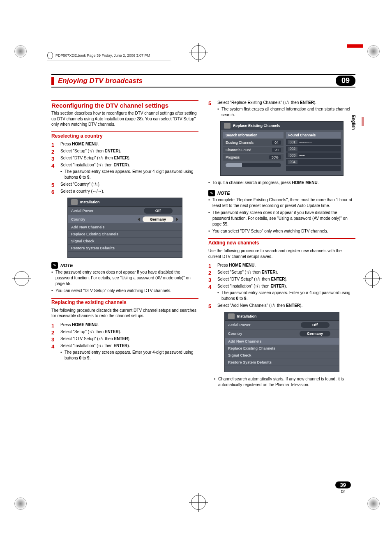 The width and height of the screenshot is (392, 555). What do you see at coordinates (343, 485) in the screenshot?
I see `page-number: 39` at bounding box center [343, 485].